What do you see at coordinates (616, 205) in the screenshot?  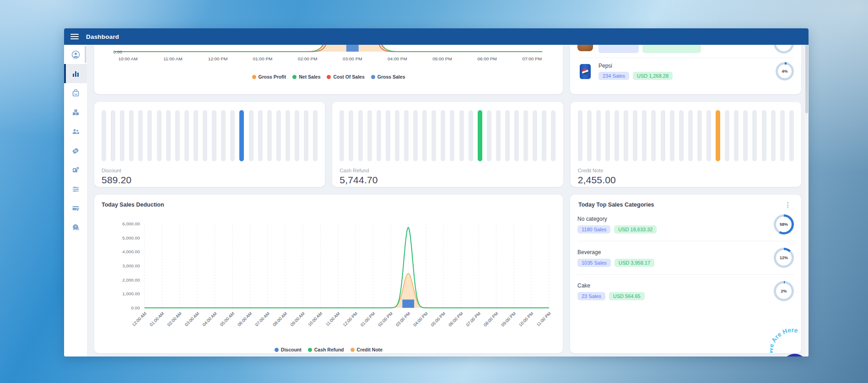 I see `card-title: Today Top Sales Categories` at bounding box center [616, 205].